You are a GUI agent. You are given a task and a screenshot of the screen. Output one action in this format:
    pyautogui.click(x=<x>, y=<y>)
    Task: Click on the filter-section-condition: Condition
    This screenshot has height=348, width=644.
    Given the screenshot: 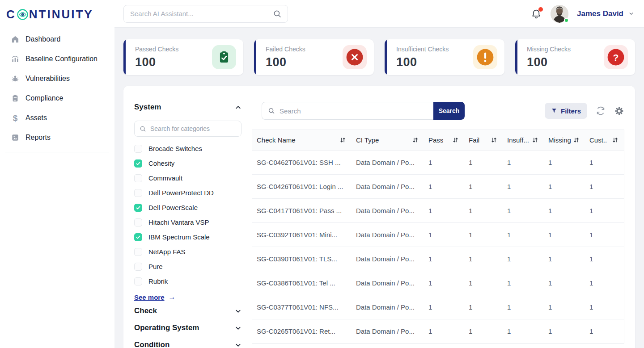 What is the action you would take?
    pyautogui.click(x=188, y=342)
    